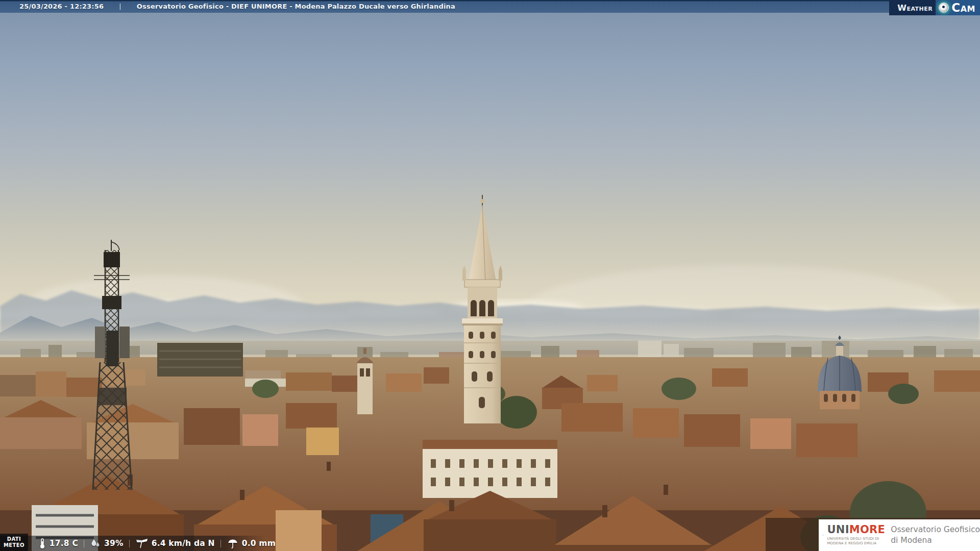  I want to click on title-bar: 25/03/2026 - 12:23:56 | Osservatorio Geo…, so click(490, 6).